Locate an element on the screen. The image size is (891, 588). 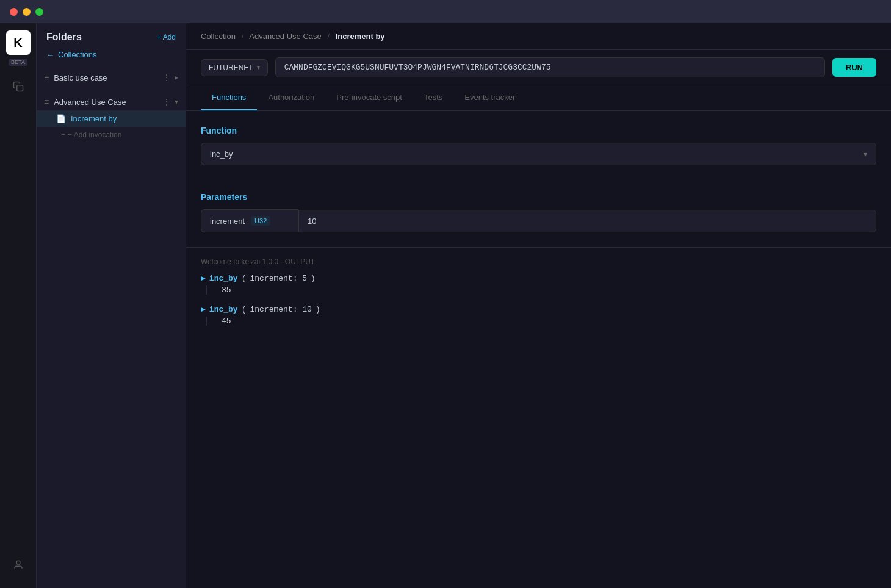
folder-icon-basic: ≡ is located at coordinates (46, 77).